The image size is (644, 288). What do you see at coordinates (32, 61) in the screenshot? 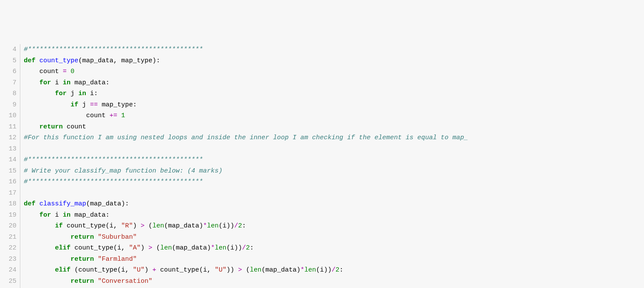
I see `code-token: def` at bounding box center [32, 61].